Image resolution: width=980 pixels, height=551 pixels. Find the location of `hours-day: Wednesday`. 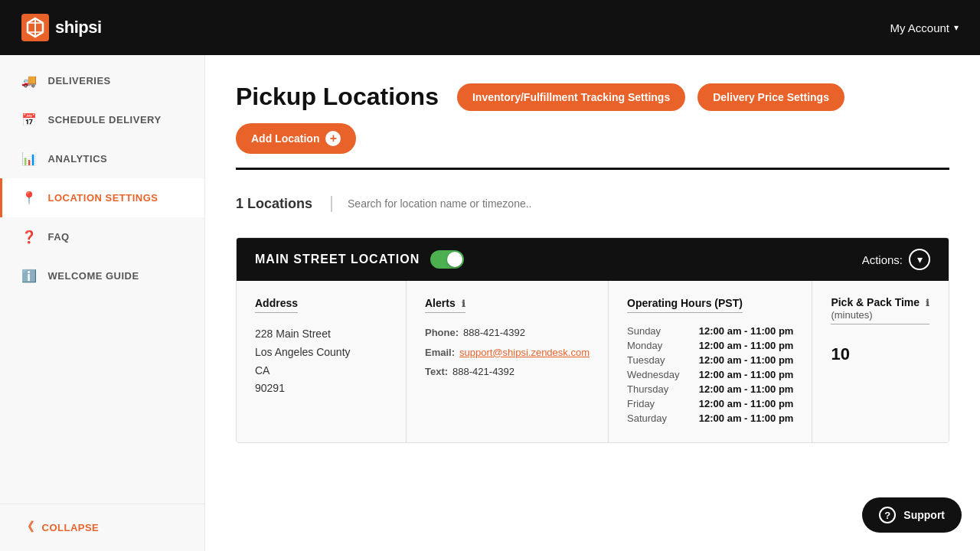

hours-day: Wednesday is located at coordinates (662, 375).